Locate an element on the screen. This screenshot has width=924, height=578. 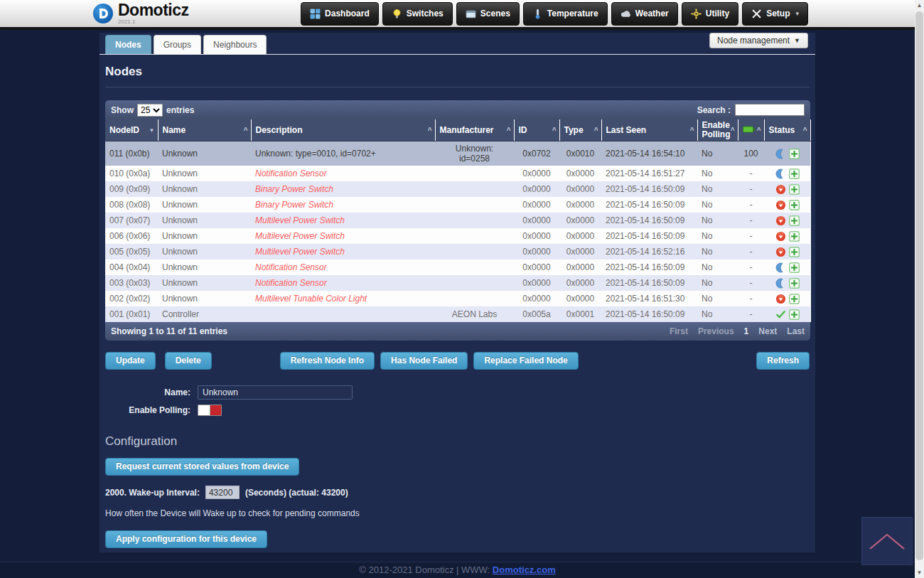
delete-button: Delete is located at coordinates (188, 361).